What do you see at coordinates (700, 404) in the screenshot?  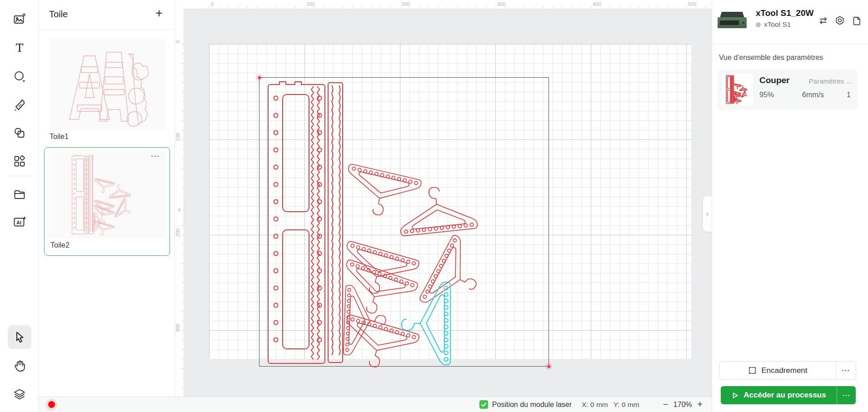 I see `zoom-in-button: +` at bounding box center [700, 404].